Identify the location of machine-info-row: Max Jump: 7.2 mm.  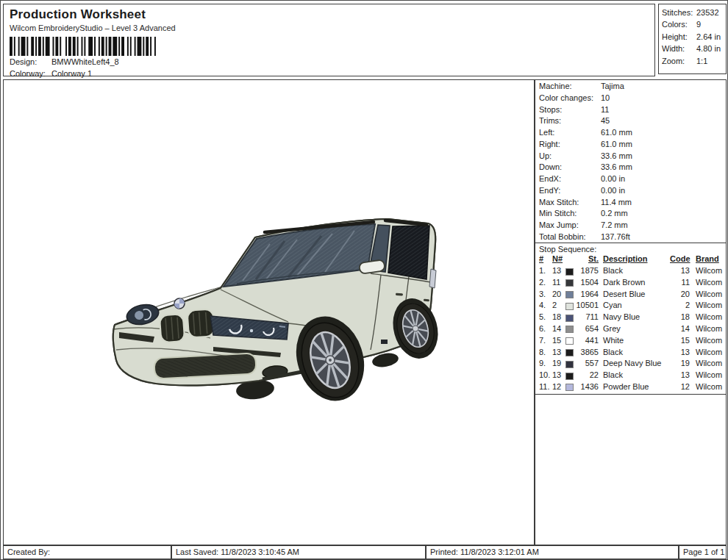
(631, 226).